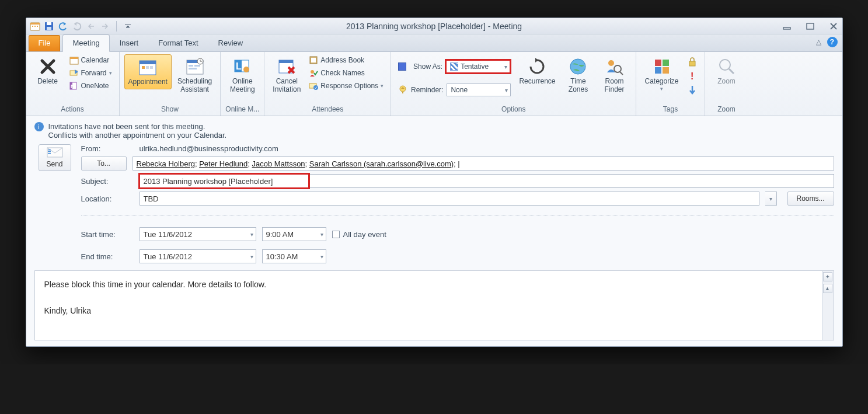 This screenshot has height=414, width=868. What do you see at coordinates (128, 26) in the screenshot?
I see `qat-customize-icon` at bounding box center [128, 26].